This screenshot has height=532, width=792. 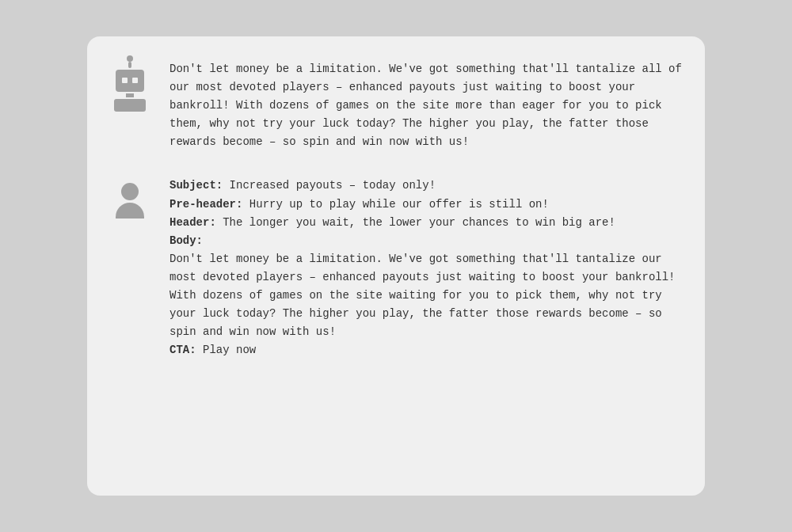 What do you see at coordinates (329, 185) in the screenshot?
I see `subject-value: Increased payouts – today only!` at bounding box center [329, 185].